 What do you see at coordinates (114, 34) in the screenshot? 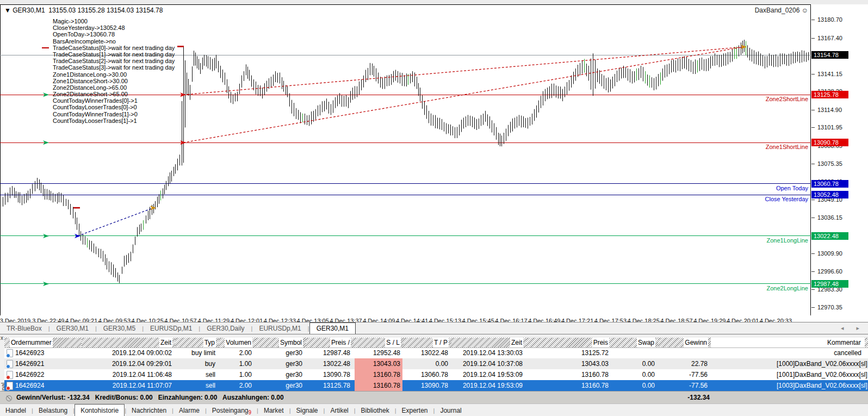
I see `info-line: OpenToDay->13060.78` at bounding box center [114, 34].